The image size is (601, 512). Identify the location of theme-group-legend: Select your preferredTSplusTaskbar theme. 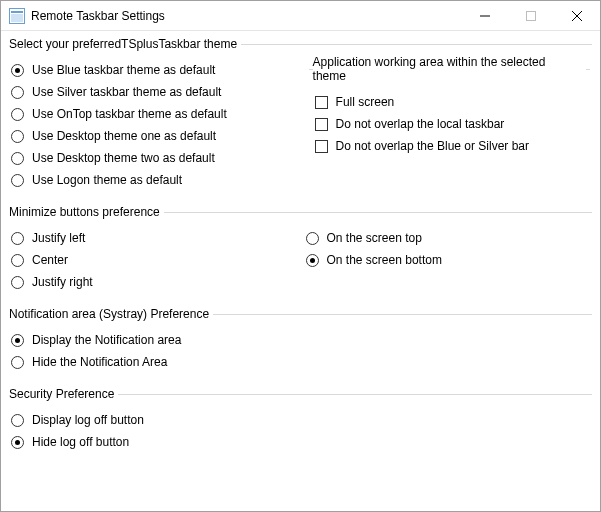
(125, 44).